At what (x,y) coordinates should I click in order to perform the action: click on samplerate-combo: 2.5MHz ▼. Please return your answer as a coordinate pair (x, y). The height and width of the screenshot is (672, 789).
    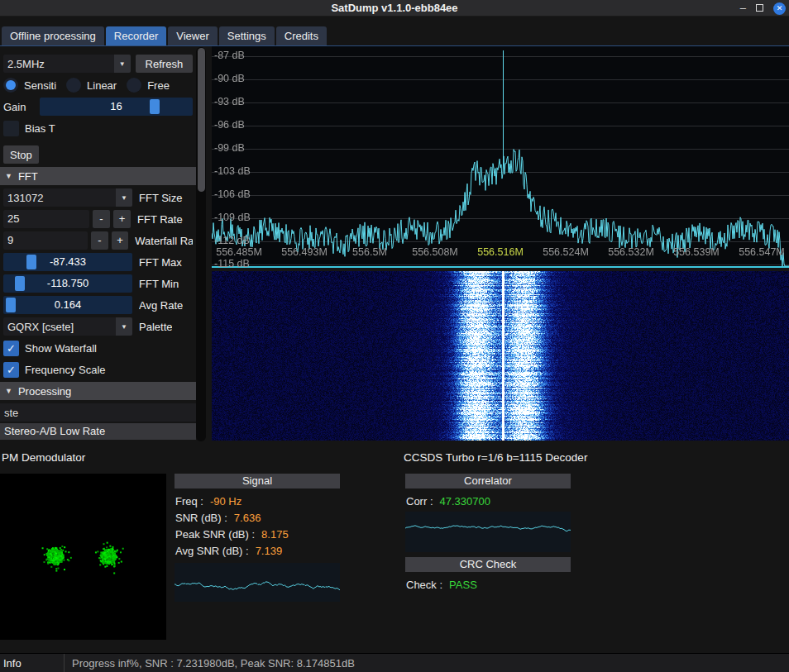
    Looking at the image, I should click on (67, 64).